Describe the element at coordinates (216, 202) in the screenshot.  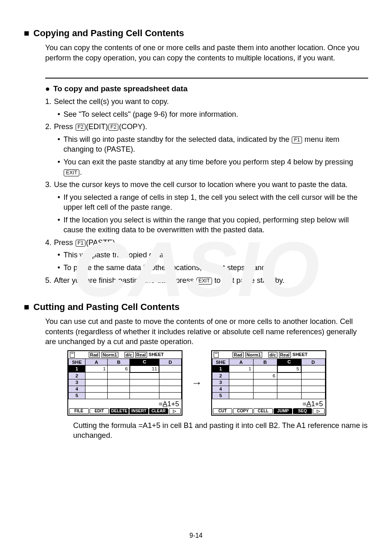
I see `step-subtext: If you selected a range of cells in step…` at that location.